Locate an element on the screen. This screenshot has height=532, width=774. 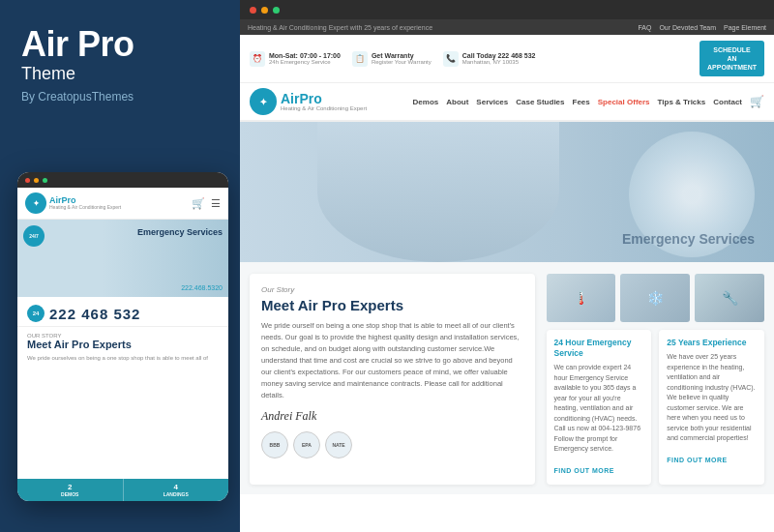
site-logo-text-wrap: AirPro Heating & Air Conditioning Expert is located at coordinates (323, 102).